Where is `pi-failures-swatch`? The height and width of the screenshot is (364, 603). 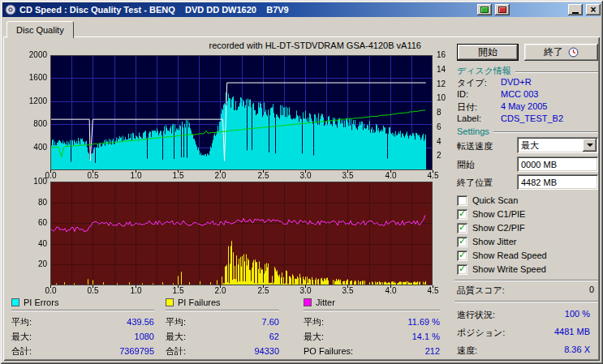 pi-failures-swatch is located at coordinates (170, 302).